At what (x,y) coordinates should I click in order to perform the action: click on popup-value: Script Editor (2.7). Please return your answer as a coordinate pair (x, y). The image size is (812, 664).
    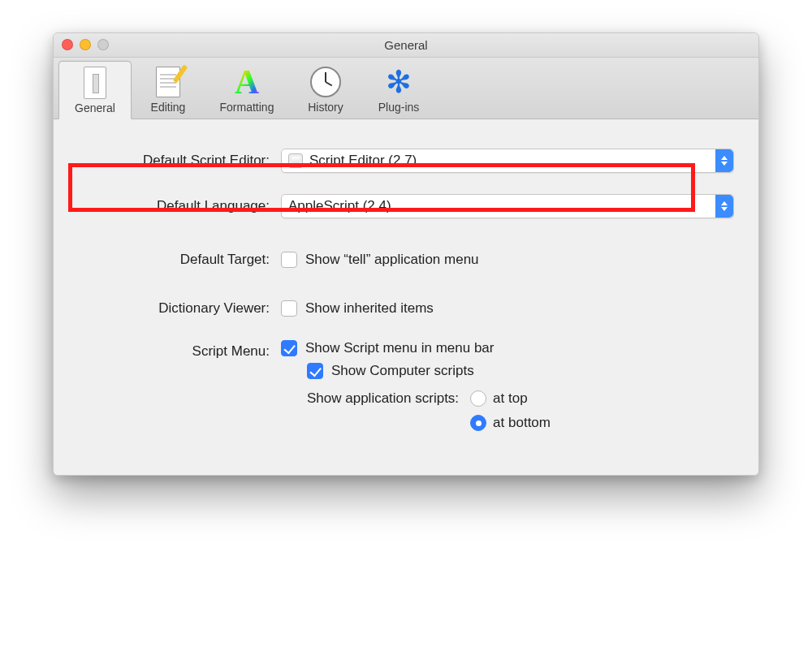
    Looking at the image, I should click on (363, 161).